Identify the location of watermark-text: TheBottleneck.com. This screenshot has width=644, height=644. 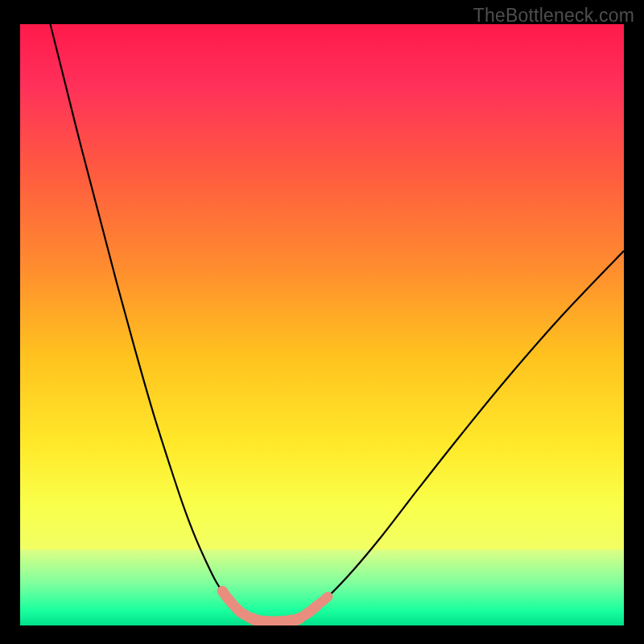
(554, 16).